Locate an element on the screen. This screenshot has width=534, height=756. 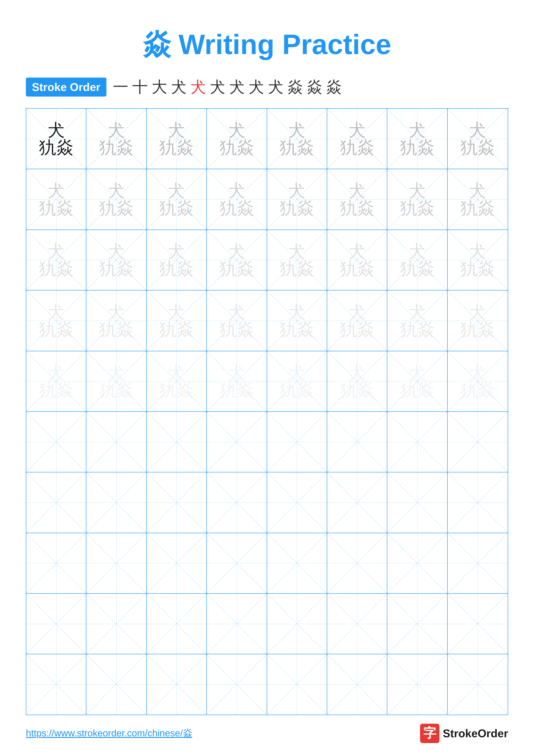
grid-cell-1-6: 犬犰焱 is located at coordinates (357, 139).